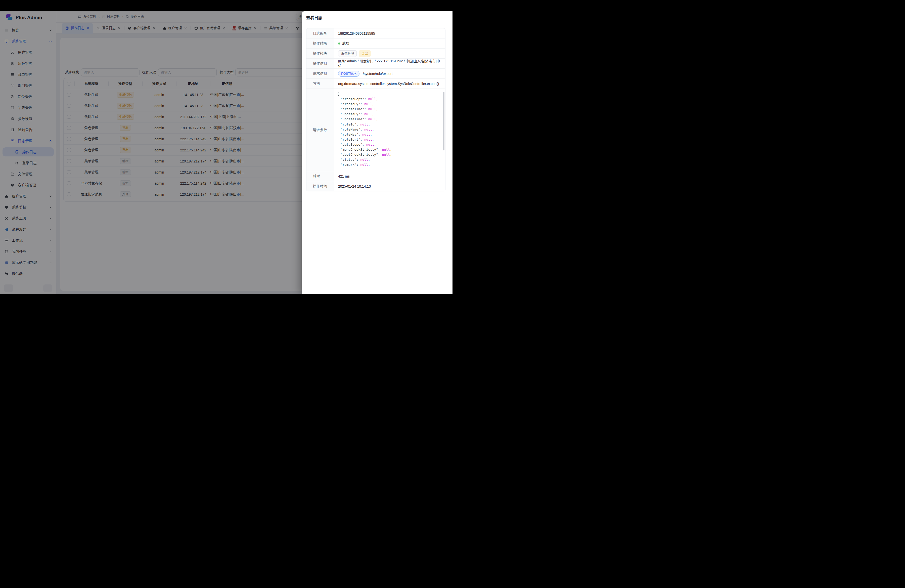  Describe the element at coordinates (390, 64) in the screenshot. I see `detail-text: 账号: admin / 研发部门 / 222.175.114.242 / 中国|…` at that location.